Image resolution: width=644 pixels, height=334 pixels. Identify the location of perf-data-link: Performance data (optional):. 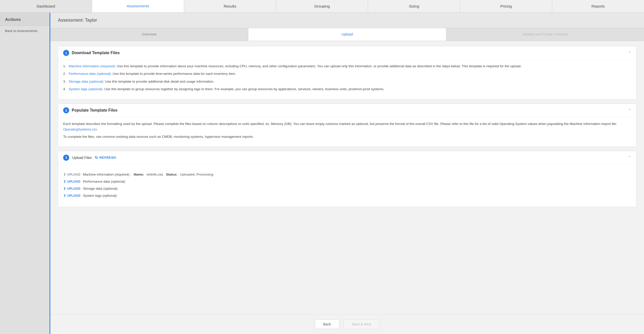
(90, 74).